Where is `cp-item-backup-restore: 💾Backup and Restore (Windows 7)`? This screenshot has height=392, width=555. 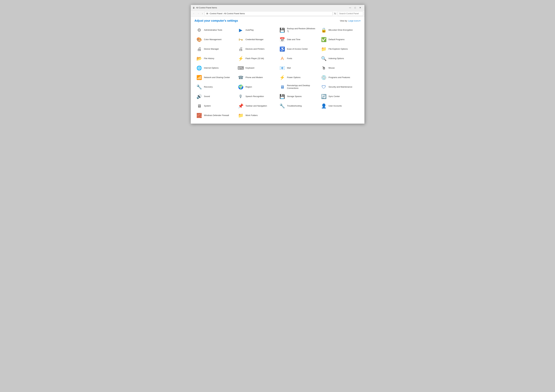 cp-item-backup-restore: 💾Backup and Restore (Windows 7) is located at coordinates (298, 30).